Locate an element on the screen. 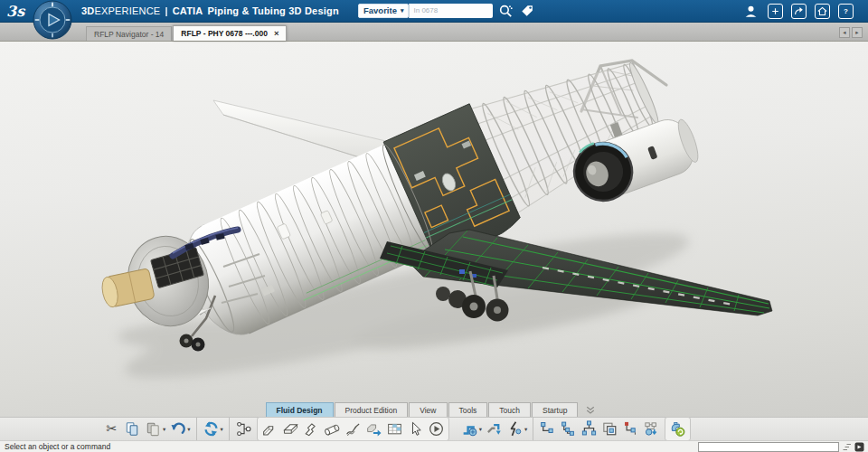  flow-faucet-icon is located at coordinates (678, 428).